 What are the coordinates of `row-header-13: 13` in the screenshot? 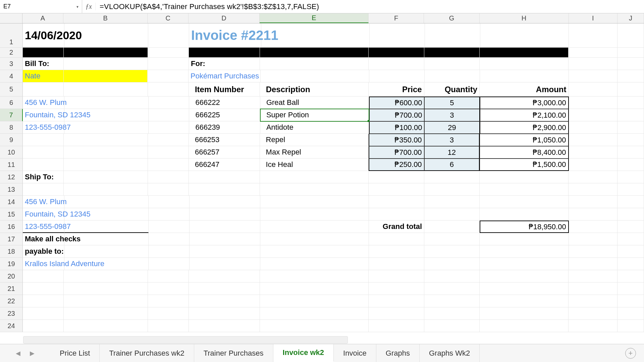 It's located at (11, 190).